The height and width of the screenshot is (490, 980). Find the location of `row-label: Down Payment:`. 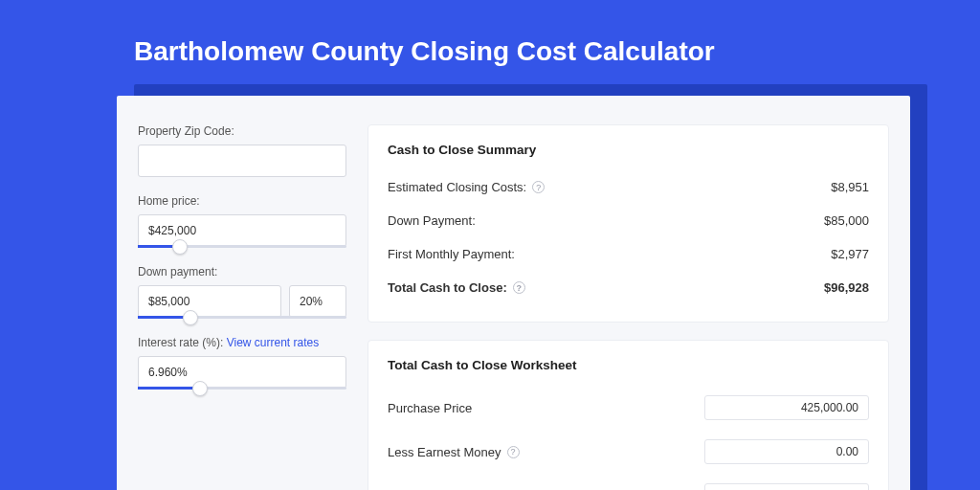

row-label: Down Payment: is located at coordinates (432, 220).